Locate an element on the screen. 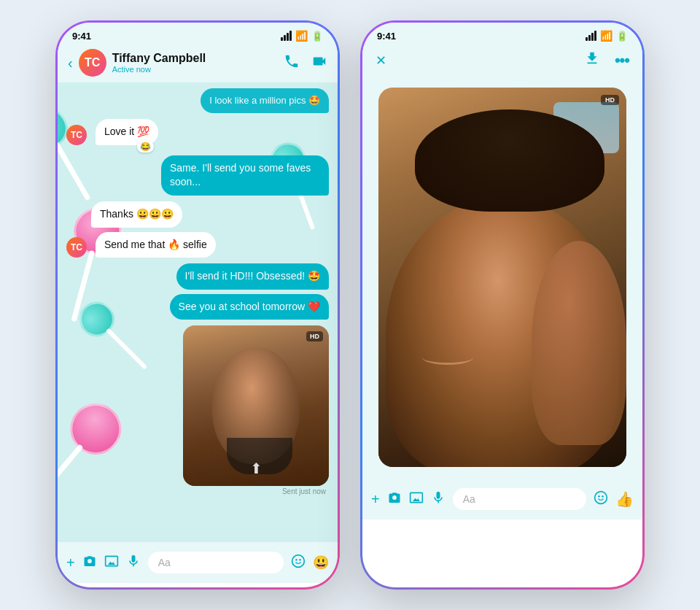  status-icons-left: 📶 🔋 is located at coordinates (302, 36).